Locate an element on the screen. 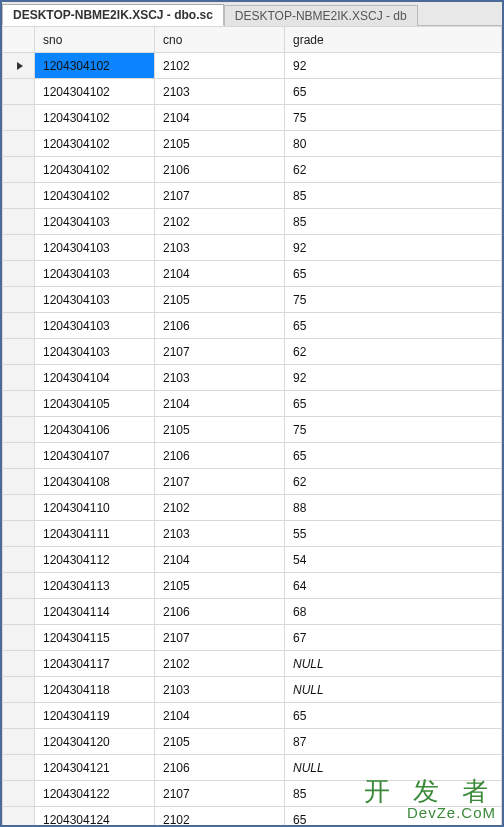 The height and width of the screenshot is (827, 504). cell-cno: 2107 is located at coordinates (220, 794).